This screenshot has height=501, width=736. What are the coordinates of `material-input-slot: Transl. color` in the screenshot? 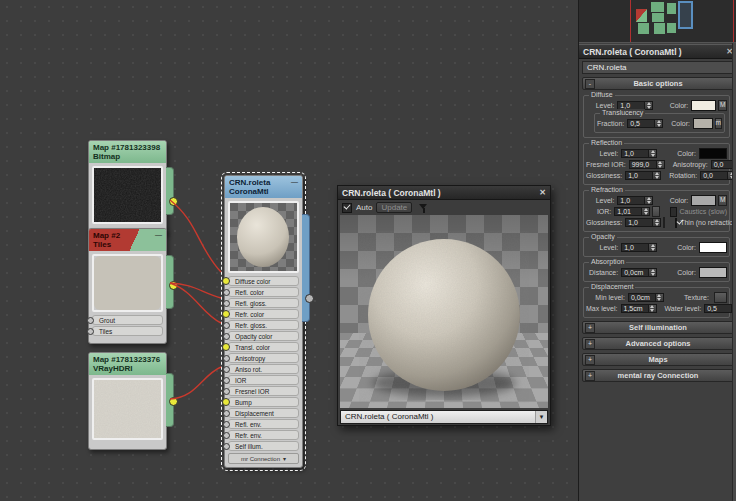 It's located at (264, 347).